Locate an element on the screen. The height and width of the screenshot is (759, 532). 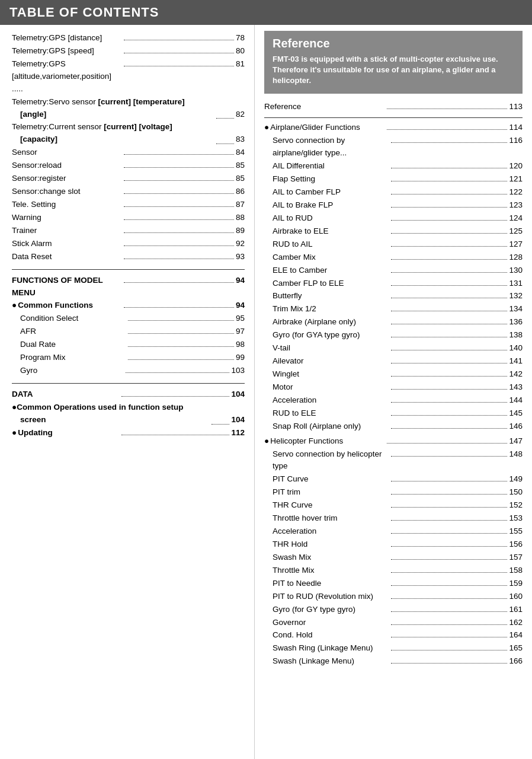
toc-page: 124 is located at coordinates (515, 218).